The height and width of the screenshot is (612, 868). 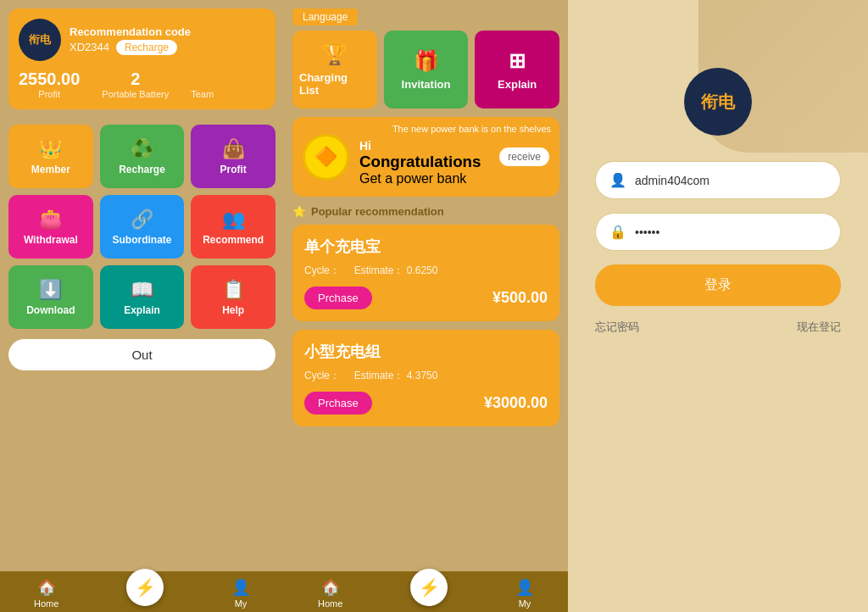 What do you see at coordinates (429, 587) in the screenshot?
I see `lightning-button-2: ⚡` at bounding box center [429, 587].